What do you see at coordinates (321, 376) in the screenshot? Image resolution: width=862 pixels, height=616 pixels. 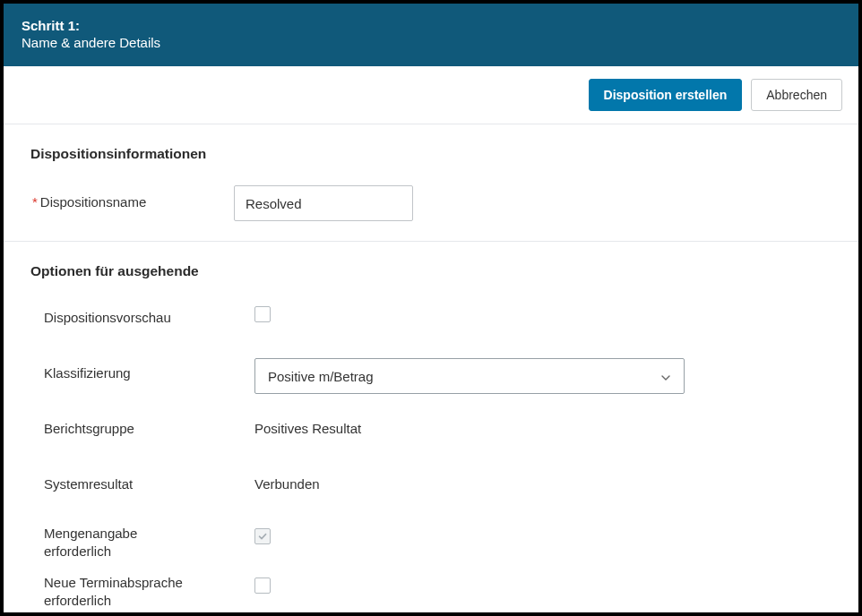 I see `klassifizierung-value: Positive m/Betrag` at bounding box center [321, 376].